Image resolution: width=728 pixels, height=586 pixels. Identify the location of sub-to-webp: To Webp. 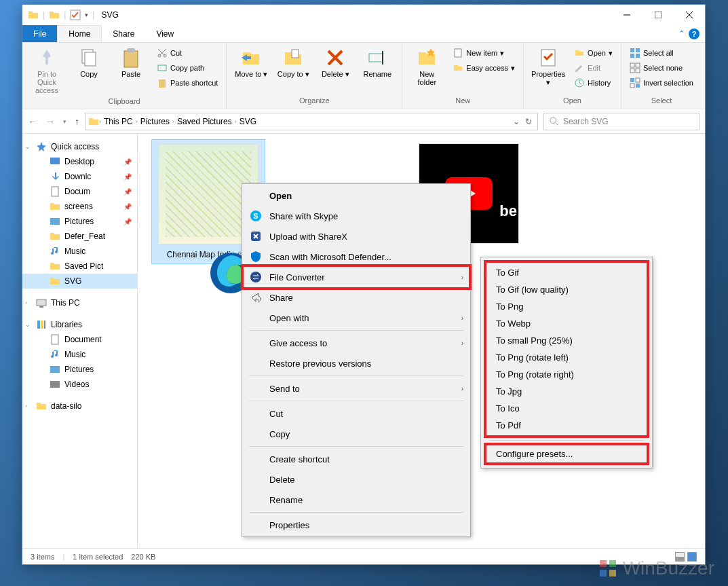
(567, 323).